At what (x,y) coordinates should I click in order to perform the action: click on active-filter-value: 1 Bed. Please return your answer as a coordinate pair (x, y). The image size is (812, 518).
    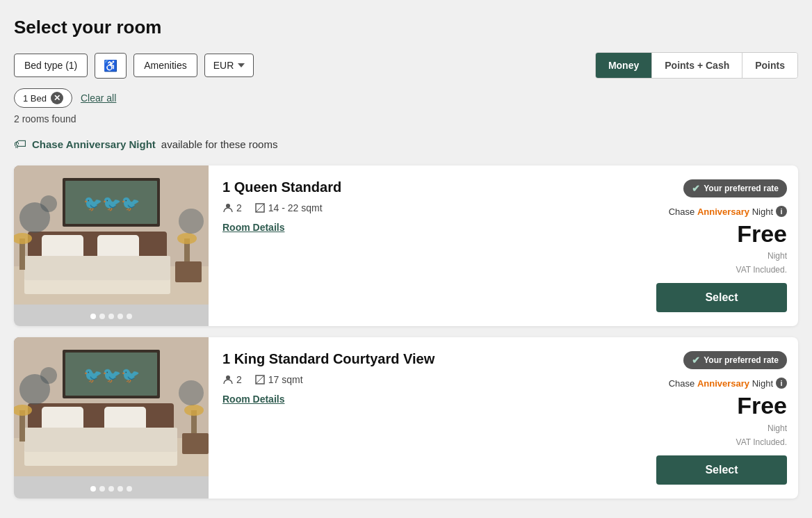
    Looking at the image, I should click on (35, 99).